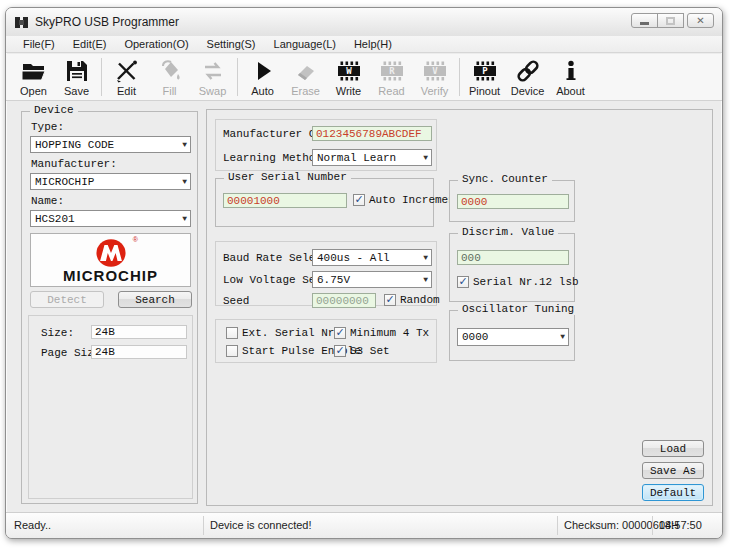 The image size is (730, 550). What do you see at coordinates (570, 77) in the screenshot?
I see `toolbar-about-button: About` at bounding box center [570, 77].